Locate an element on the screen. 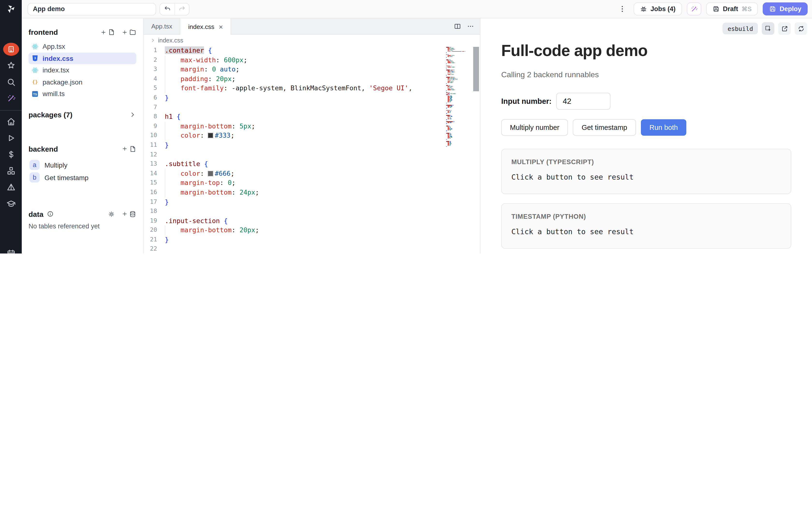 This screenshot has height=507, width=812. token: -apple-system, BlinkMacSystemFont, is located at coordinates (300, 88).